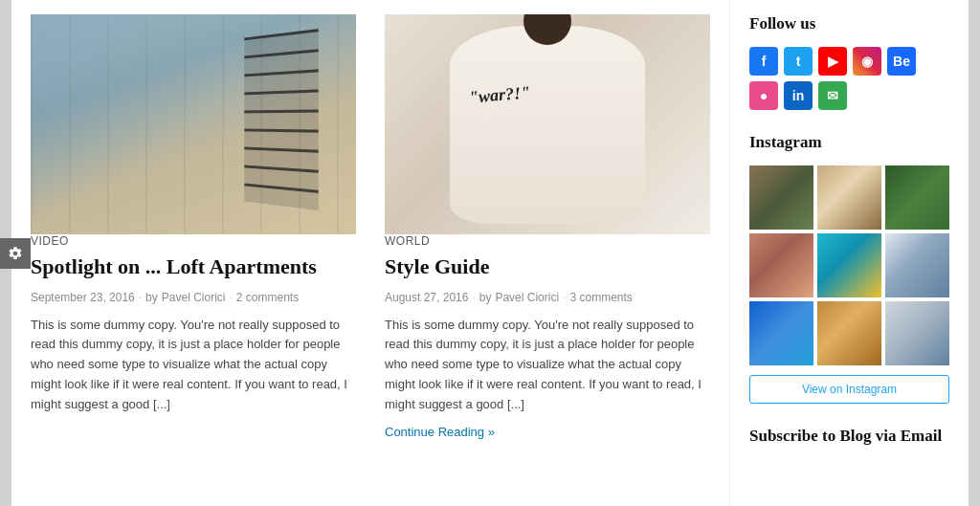  Describe the element at coordinates (833, 96) in the screenshot. I see `email-icon: ✉` at that location.